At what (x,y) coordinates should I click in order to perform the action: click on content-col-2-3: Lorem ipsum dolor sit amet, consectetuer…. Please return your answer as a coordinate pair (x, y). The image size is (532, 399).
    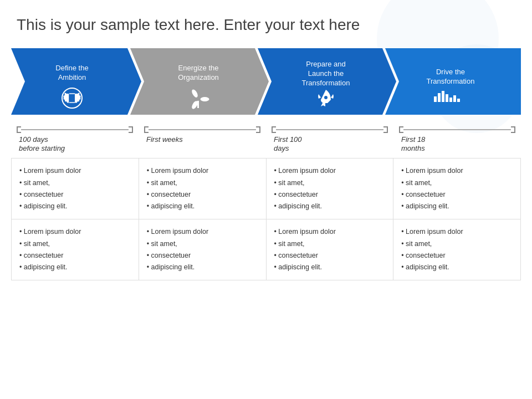
    Looking at the image, I should click on (330, 249).